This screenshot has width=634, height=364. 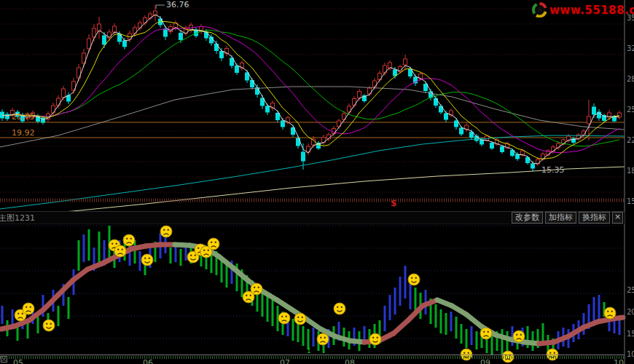 I want to click on corner-close-icon, so click(x=4, y=360).